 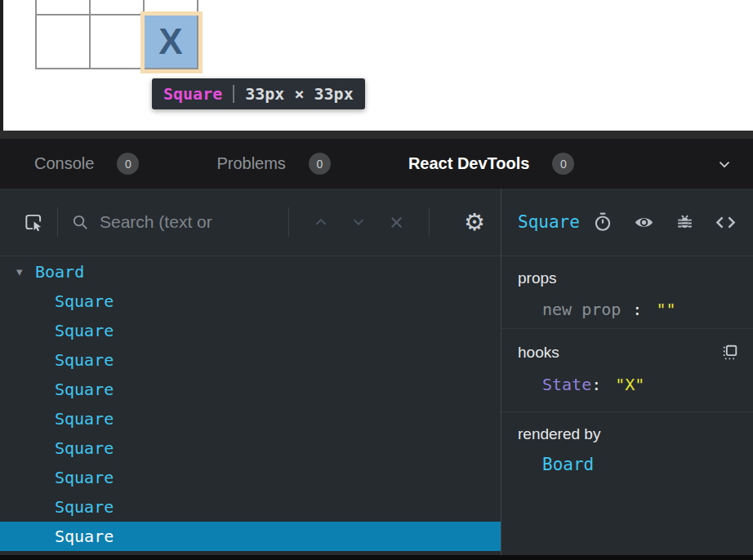 I want to click on inspect-element-icon, so click(x=33, y=222).